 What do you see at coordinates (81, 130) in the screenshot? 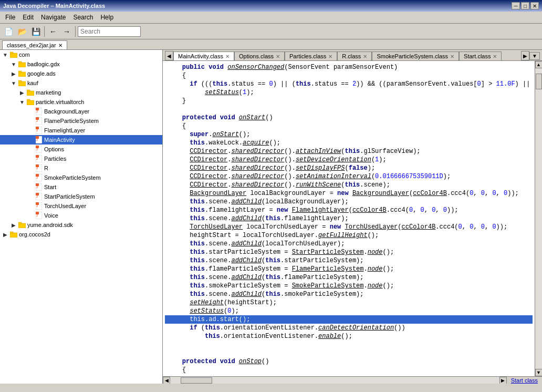
I see `tree-item-FlamelightLayer: JFlamelightLayer` at bounding box center [81, 130].